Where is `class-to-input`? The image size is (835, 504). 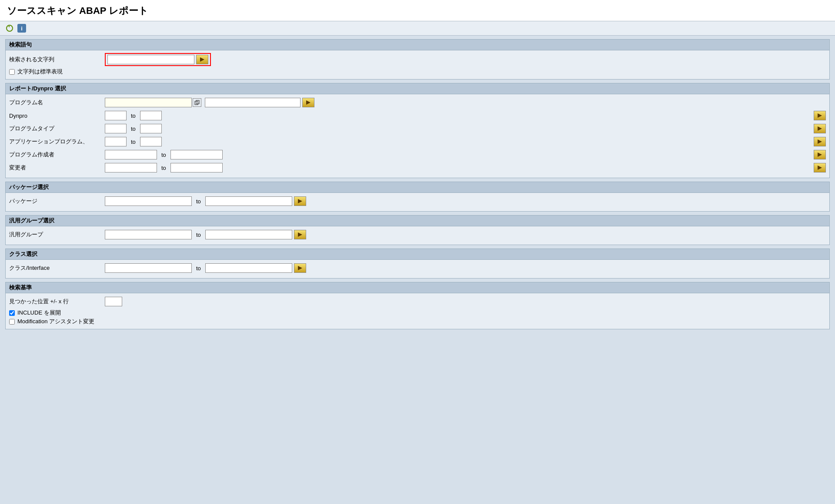
class-to-input is located at coordinates (249, 268).